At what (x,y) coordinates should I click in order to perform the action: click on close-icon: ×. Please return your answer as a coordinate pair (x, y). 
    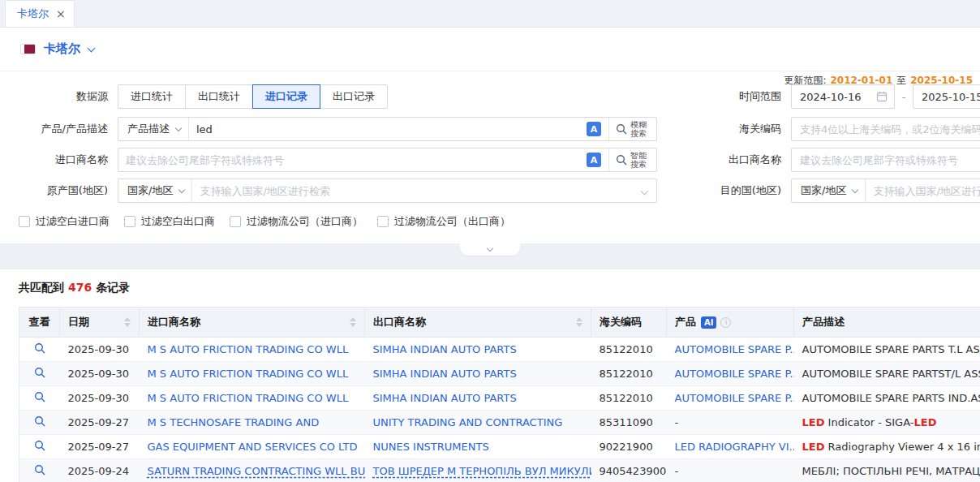
    Looking at the image, I should click on (61, 14).